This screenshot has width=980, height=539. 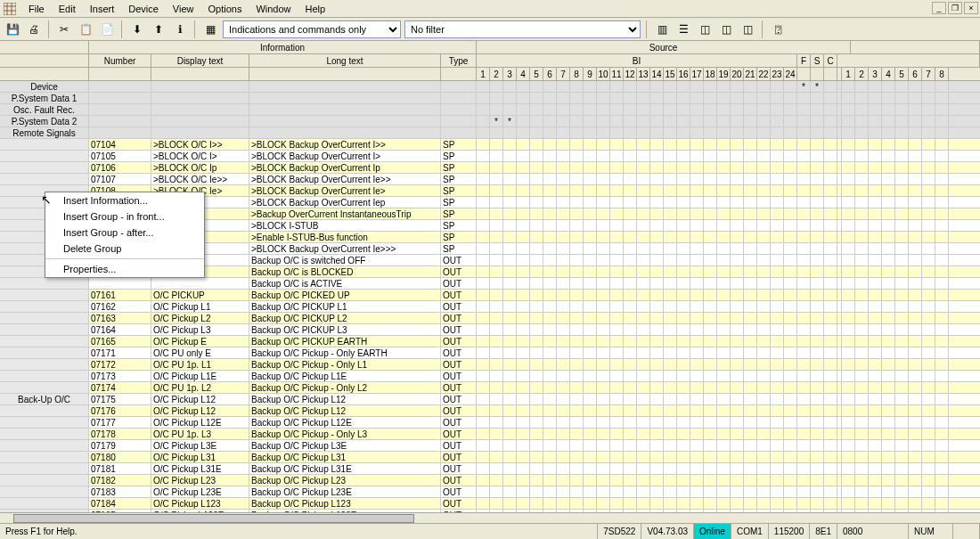 What do you see at coordinates (875, 74) in the screenshot?
I see `header-dest-3: 3` at bounding box center [875, 74].